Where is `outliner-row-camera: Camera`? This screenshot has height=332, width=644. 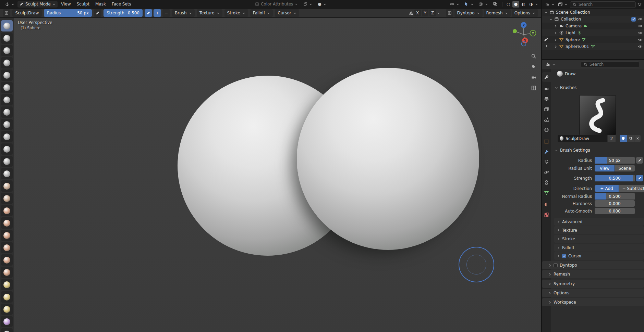 outliner-row-camera: Camera is located at coordinates (593, 26).